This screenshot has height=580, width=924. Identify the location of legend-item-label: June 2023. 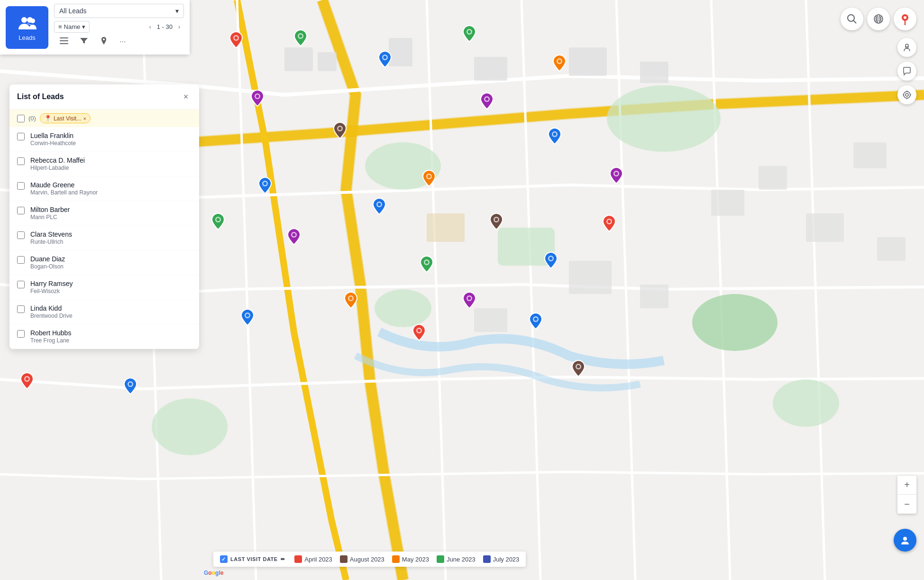
(461, 560).